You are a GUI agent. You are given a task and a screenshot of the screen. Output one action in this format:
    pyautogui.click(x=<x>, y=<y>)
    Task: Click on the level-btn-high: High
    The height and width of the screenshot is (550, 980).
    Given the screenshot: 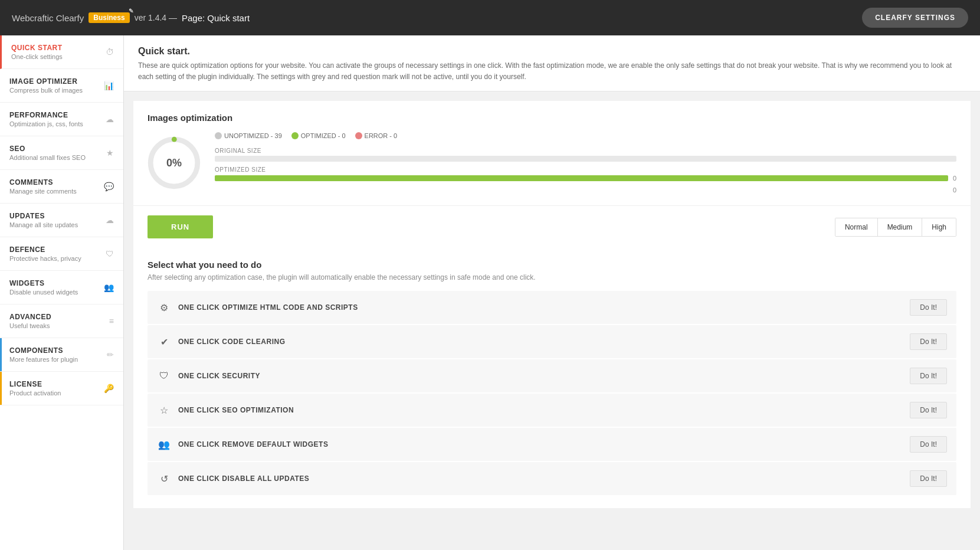 What is the action you would take?
    pyautogui.click(x=939, y=227)
    